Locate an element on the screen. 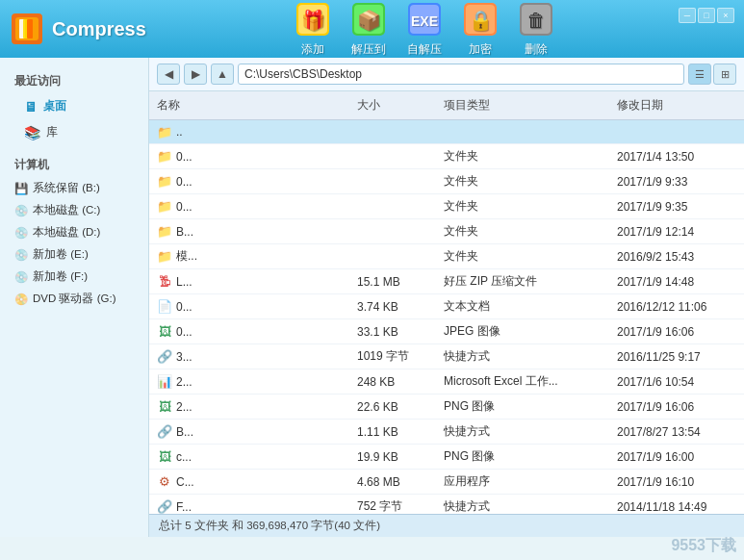 This screenshot has height=560, width=744. table-row: 📄0...3.74 KB文本文档2016/12/12 11:06 is located at coordinates (447, 307).